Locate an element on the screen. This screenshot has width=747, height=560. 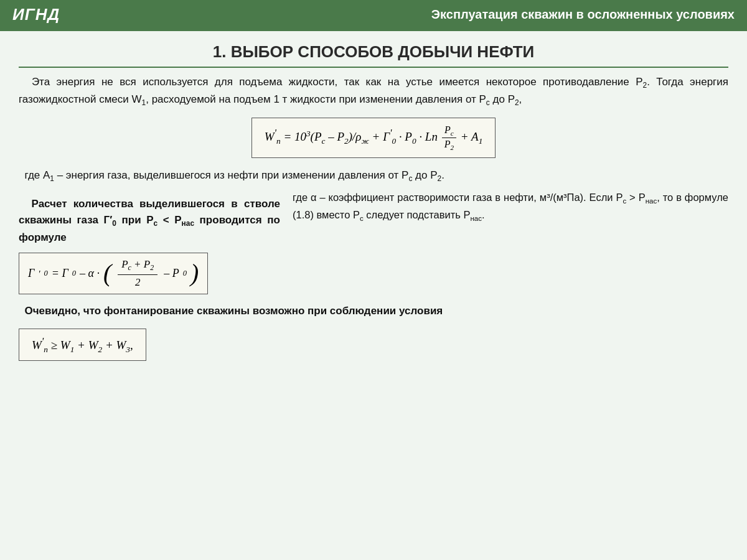
header-logo: ИГНД is located at coordinates (36, 15).